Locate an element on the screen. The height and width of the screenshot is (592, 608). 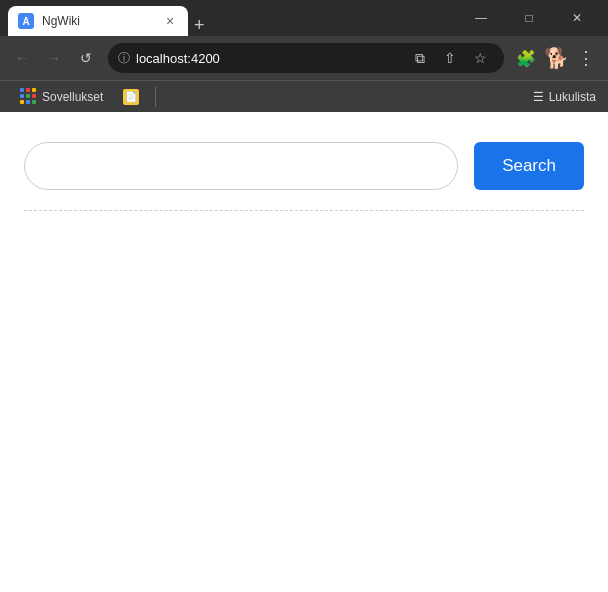
address-actions: ⧉ ⇧ ☆ is located at coordinates (450, 58).